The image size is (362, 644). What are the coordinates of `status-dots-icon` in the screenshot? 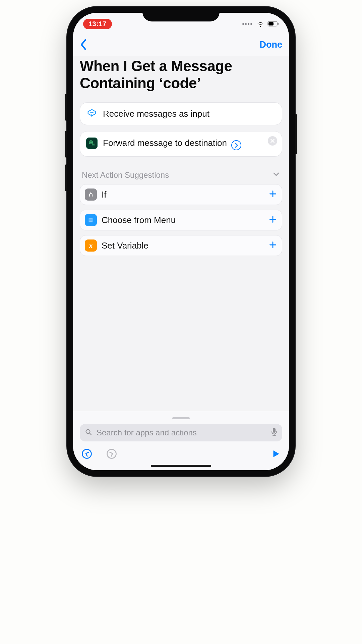 It's located at (247, 24).